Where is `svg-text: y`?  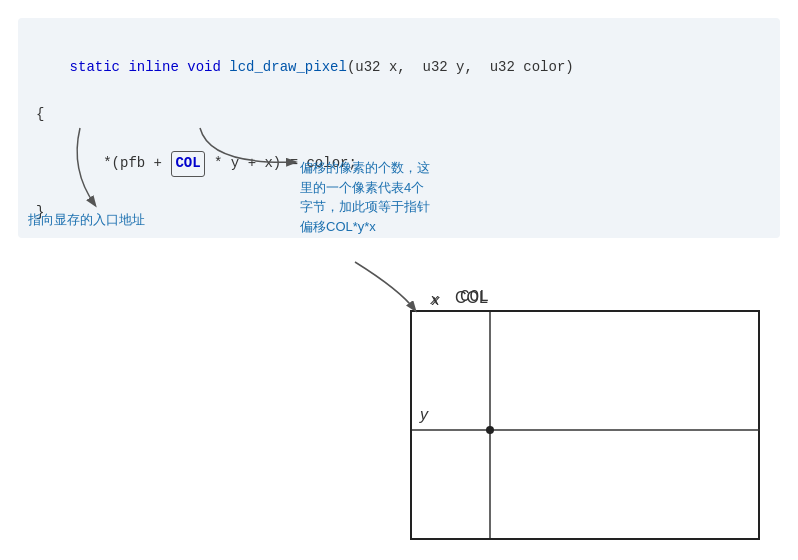 svg-text: y is located at coordinates (424, 414).